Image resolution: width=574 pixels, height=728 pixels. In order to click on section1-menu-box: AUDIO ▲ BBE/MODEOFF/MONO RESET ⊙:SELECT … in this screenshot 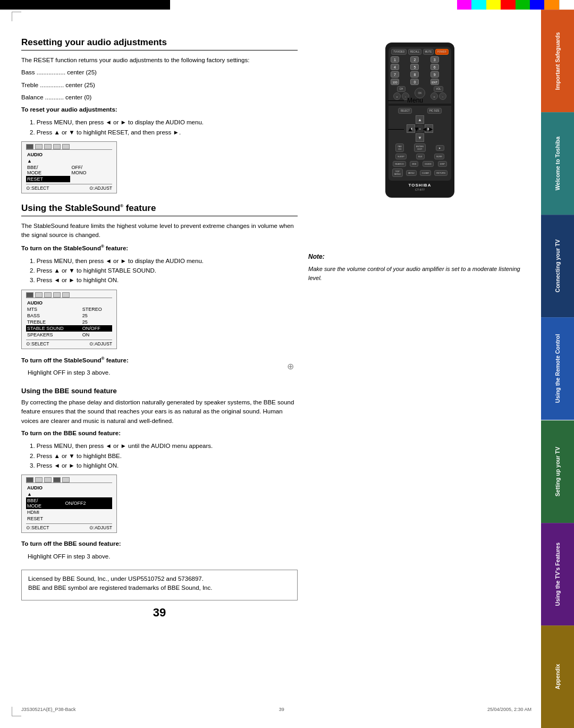, I will do `click(69, 167)`.